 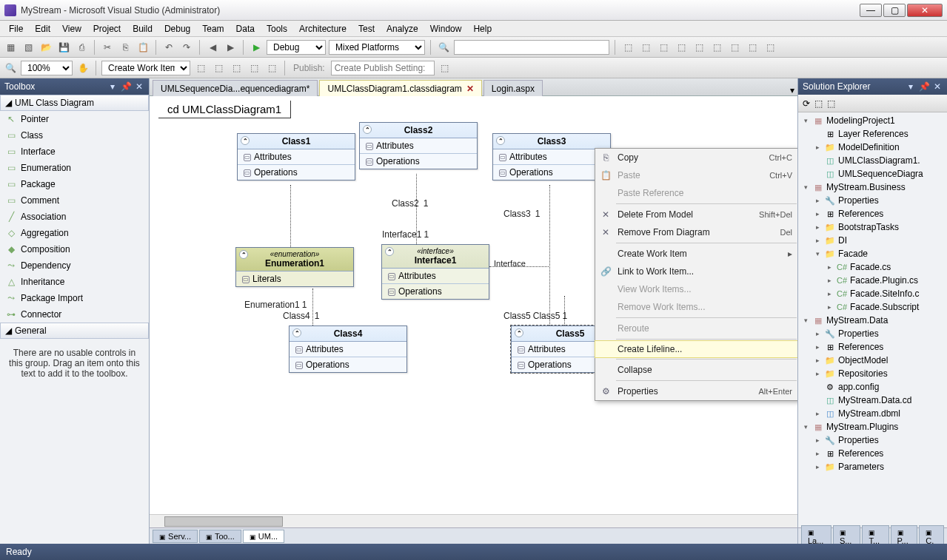 I want to click on zoom-tool-button: 🔍, so click(x=10, y=68).